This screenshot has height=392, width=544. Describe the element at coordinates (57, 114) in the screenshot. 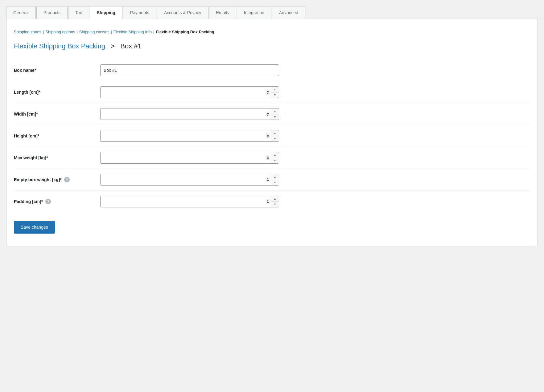

I see `label-width: Width [cm]*` at that location.